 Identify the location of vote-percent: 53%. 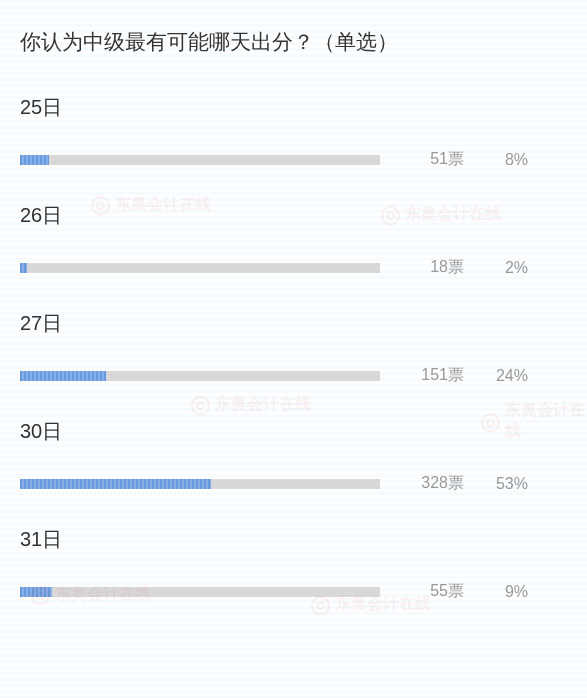
(508, 484).